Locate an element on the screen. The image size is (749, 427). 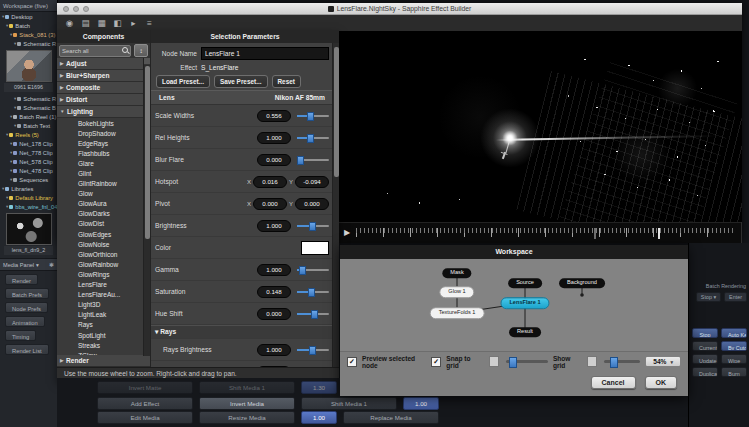
preview-selected-node-checkbox: ✓ is located at coordinates (352, 362).